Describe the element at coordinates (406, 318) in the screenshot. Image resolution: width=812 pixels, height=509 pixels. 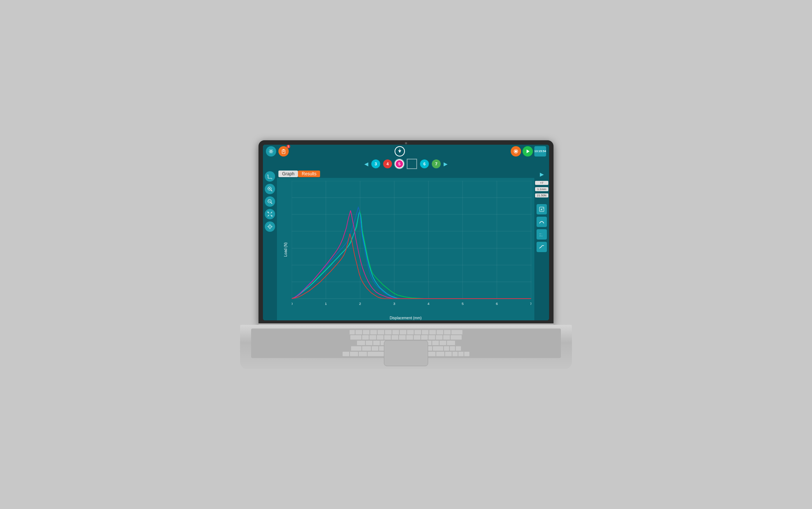
I see `x-axis-label: Displacement (mm)` at that location.